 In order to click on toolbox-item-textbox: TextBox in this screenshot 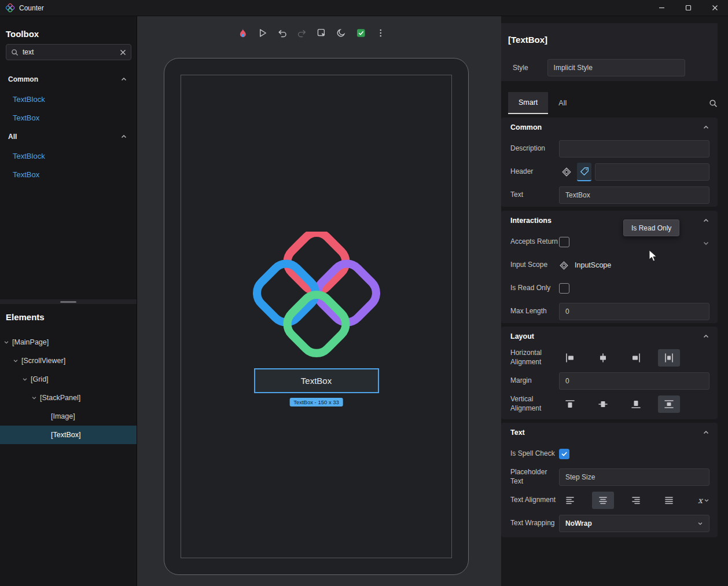, I will do `click(68, 118)`.